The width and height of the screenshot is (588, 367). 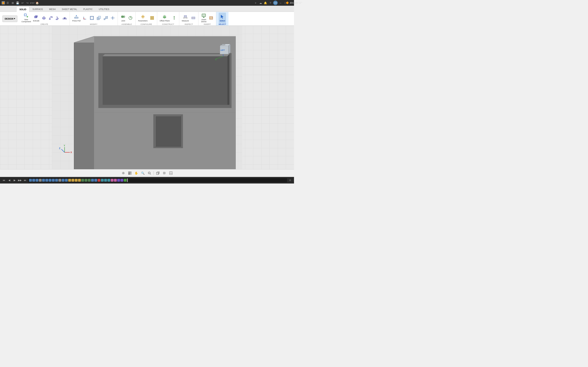 What do you see at coordinates (8, 3) in the screenshot?
I see `file-menu: ☰` at bounding box center [8, 3].